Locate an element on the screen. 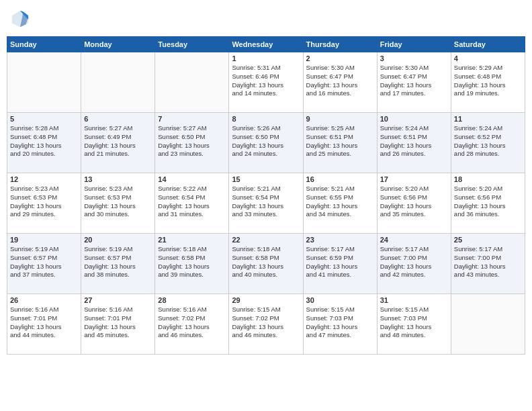 The width and height of the screenshot is (532, 411). day-info: Sunrise: 5:28 AM Sunset: 6:48 PM Dayligh… is located at coordinates (44, 141).